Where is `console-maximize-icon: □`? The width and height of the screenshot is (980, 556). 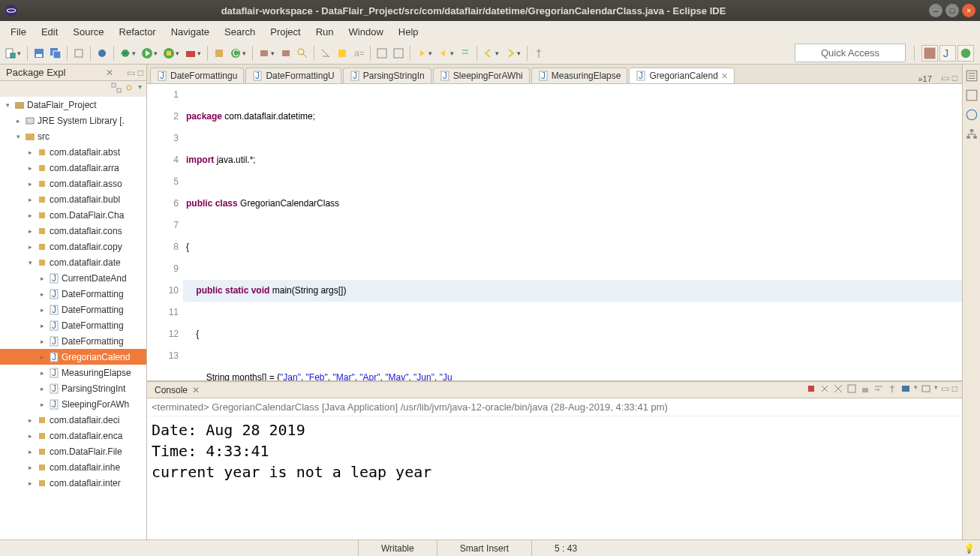 console-maximize-icon: □ is located at coordinates (954, 390).